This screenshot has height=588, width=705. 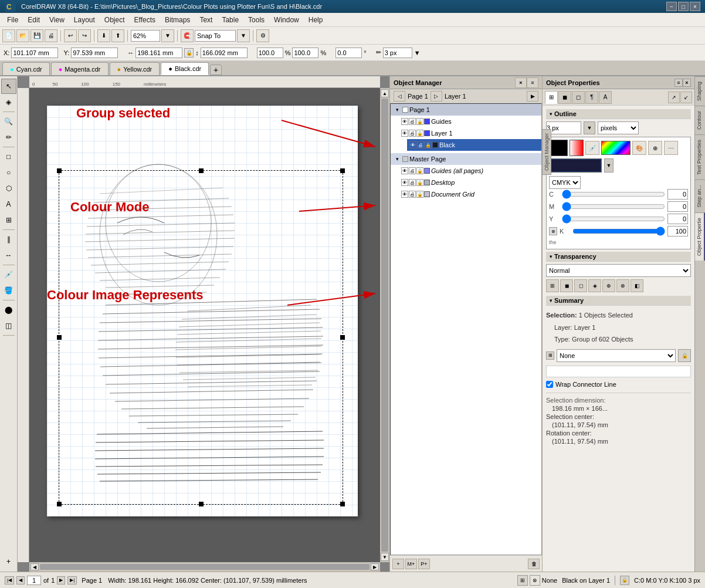 What do you see at coordinates (595, 286) in the screenshot?
I see `trans-icon4: ◈` at bounding box center [595, 286].